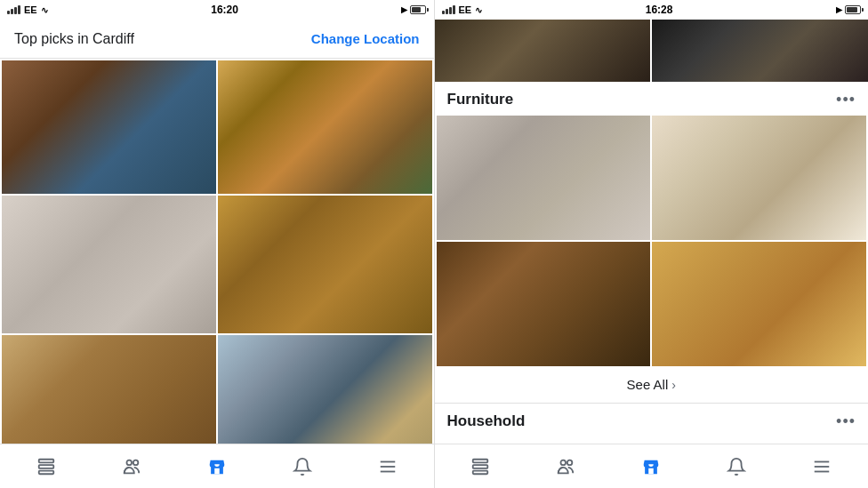 Image resolution: width=868 pixels, height=488 pixels. Describe the element at coordinates (217, 10) in the screenshot. I see `status-bar-left: EE ∿ 16:20 ▶` at that location.